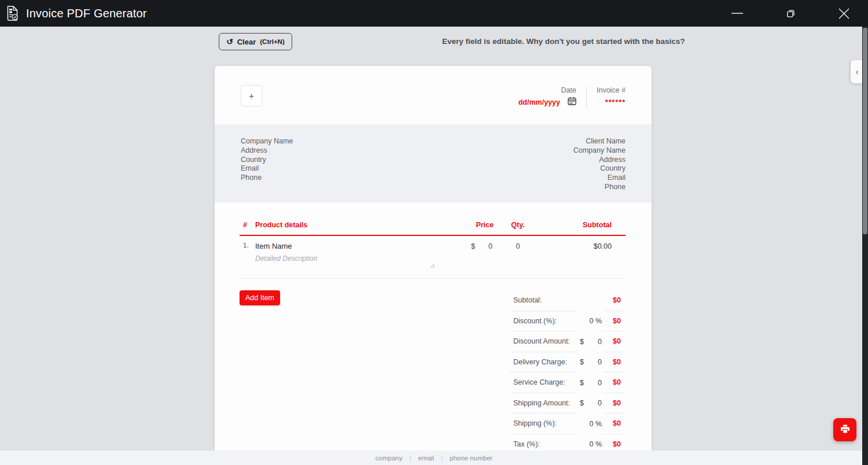 This screenshot has width=868, height=465. Describe the element at coordinates (567, 370) in the screenshot. I see `totals-panel: Subtotal: $0 Discount (%): 0 %` at that location.